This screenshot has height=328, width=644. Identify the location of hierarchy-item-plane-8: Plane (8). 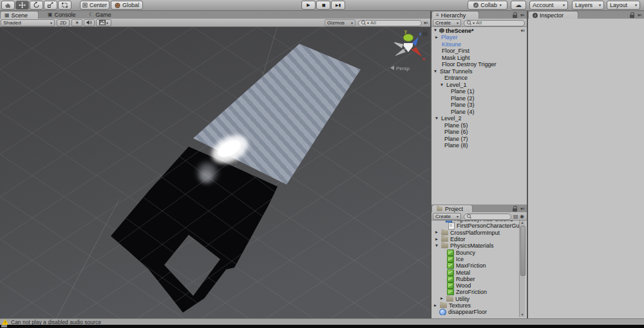
(479, 145).